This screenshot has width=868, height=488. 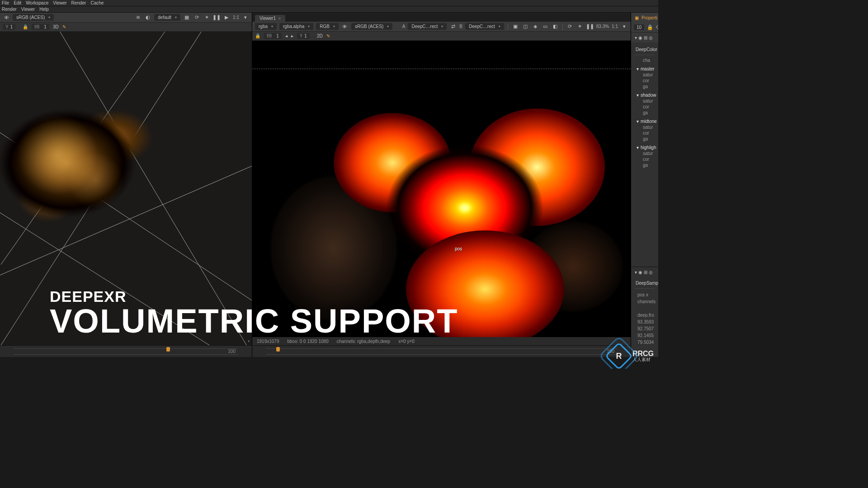 I want to click on properties-count: 10, so click(x=639, y=27).